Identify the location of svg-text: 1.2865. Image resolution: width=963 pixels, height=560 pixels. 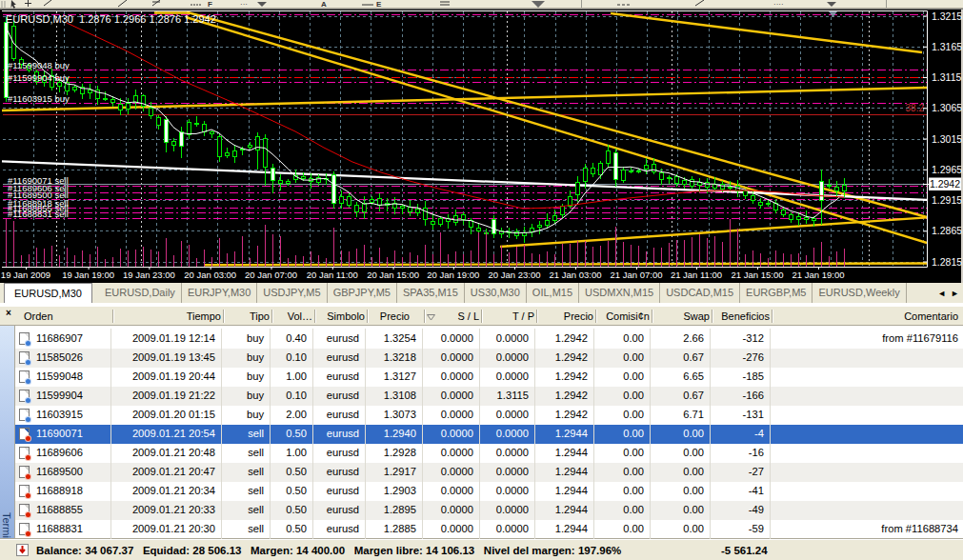
(947, 230).